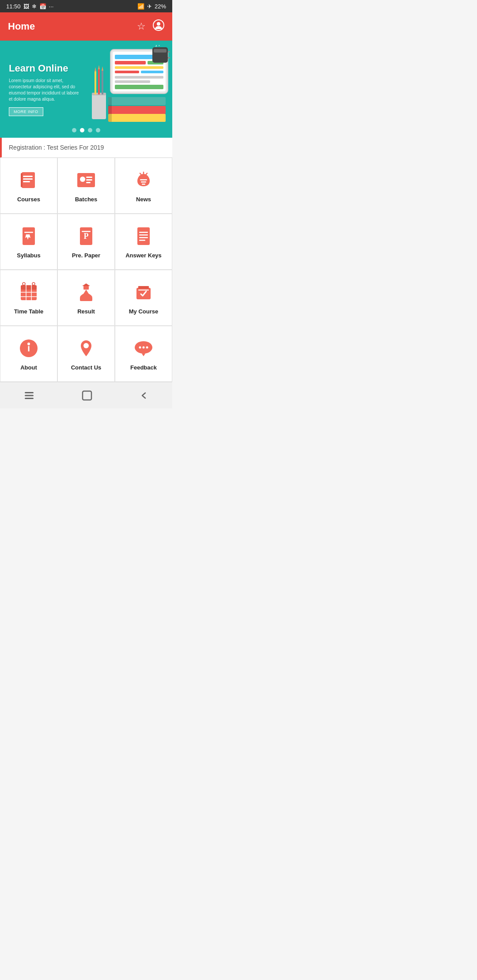  What do you see at coordinates (144, 200) in the screenshot?
I see `news-label: News` at bounding box center [144, 200].